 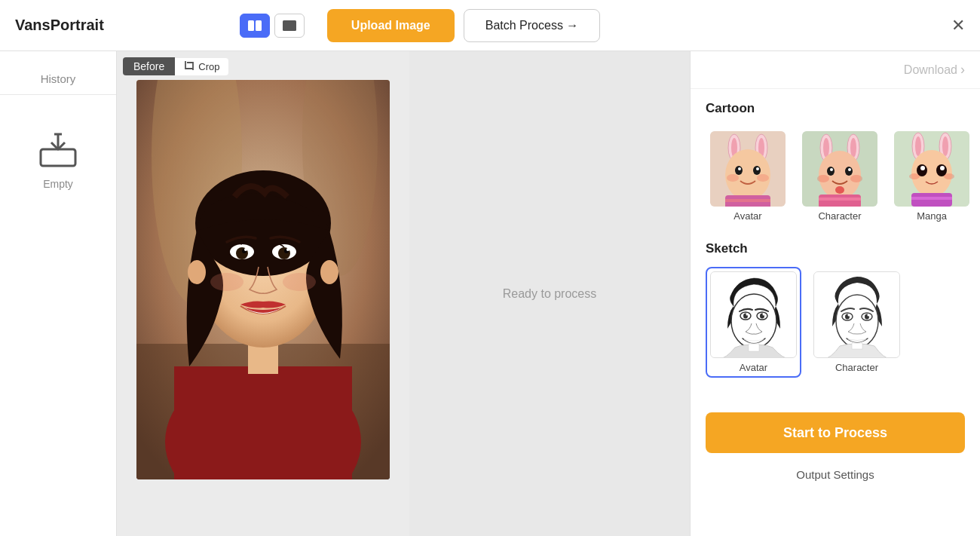 What do you see at coordinates (189, 66) in the screenshot?
I see `crop-icon` at bounding box center [189, 66].